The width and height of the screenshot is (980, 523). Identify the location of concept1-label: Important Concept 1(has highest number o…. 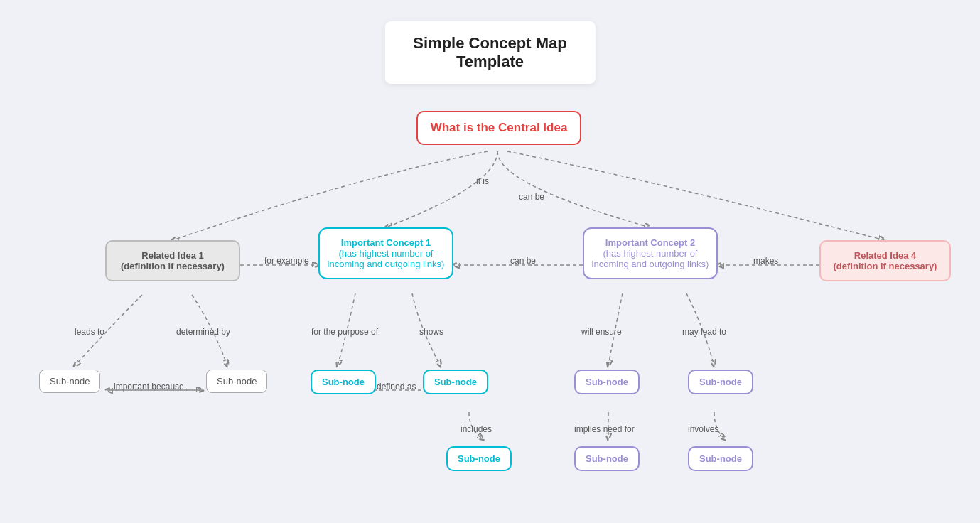
(387, 253).